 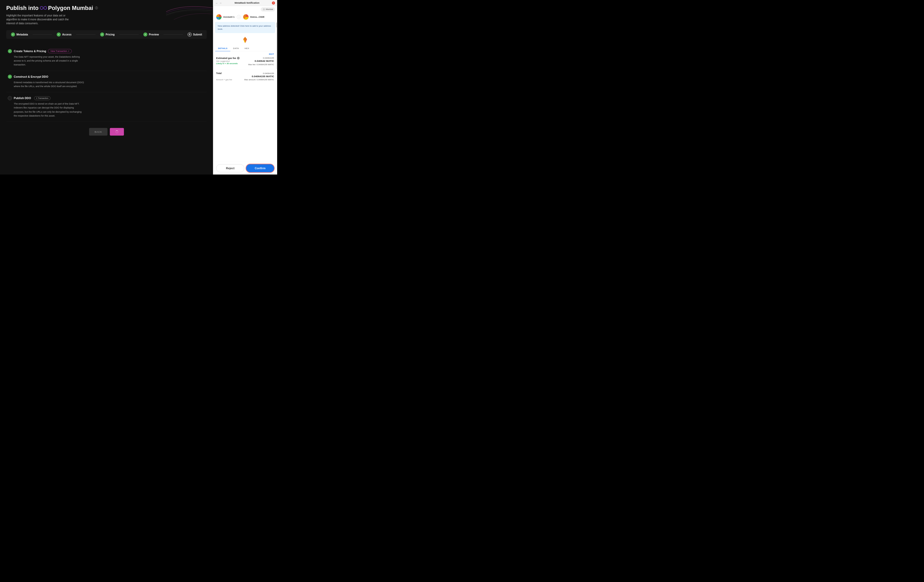 What do you see at coordinates (224, 80) in the screenshot?
I see `total-sublabel-left: Amount + gas fee` at bounding box center [224, 80].